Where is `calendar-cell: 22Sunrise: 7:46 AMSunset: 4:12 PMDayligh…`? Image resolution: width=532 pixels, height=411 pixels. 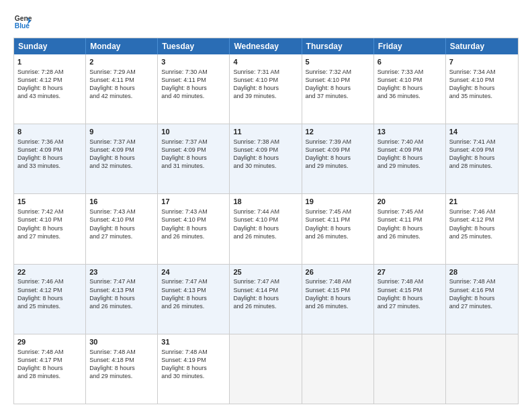 calendar-cell: 22Sunrise: 7:46 AMSunset: 4:12 PMDayligh… is located at coordinates (50, 300).